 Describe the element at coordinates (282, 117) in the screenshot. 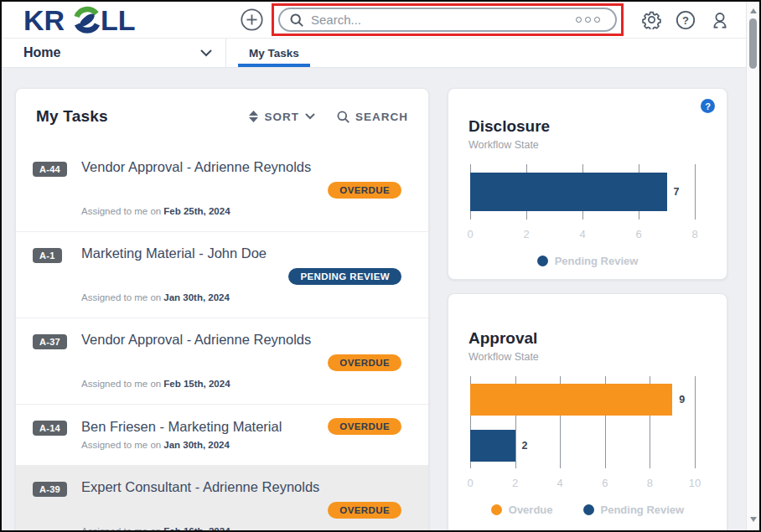

I see `sort-button: SORT` at that location.